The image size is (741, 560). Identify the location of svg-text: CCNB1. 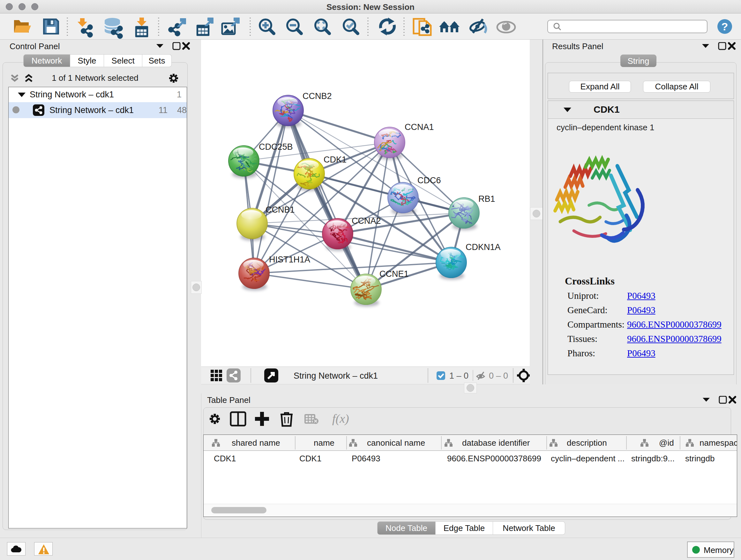
(280, 210).